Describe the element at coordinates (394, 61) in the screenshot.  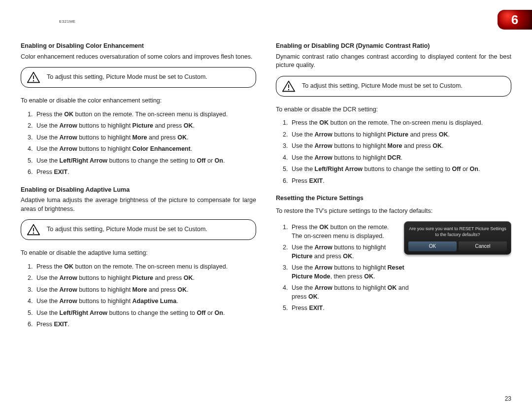
I see `intro-text: Dynamic contrast ratio changes contrast …` at that location.